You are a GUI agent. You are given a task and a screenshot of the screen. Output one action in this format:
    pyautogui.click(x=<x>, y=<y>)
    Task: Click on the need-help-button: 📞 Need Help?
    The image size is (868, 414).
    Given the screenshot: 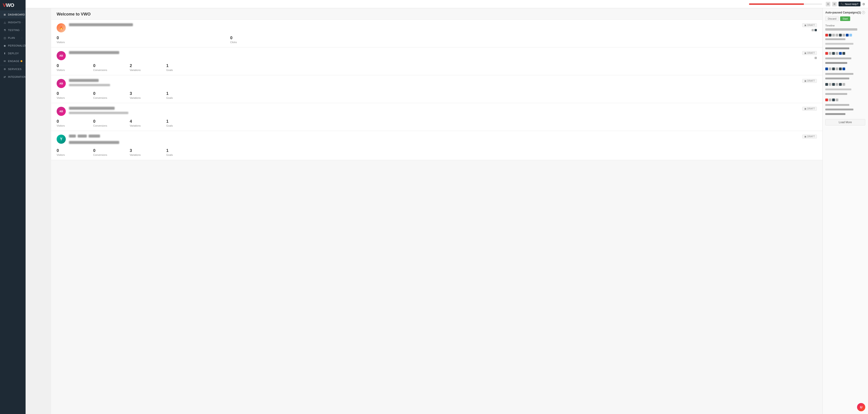 What is the action you would take?
    pyautogui.click(x=850, y=4)
    